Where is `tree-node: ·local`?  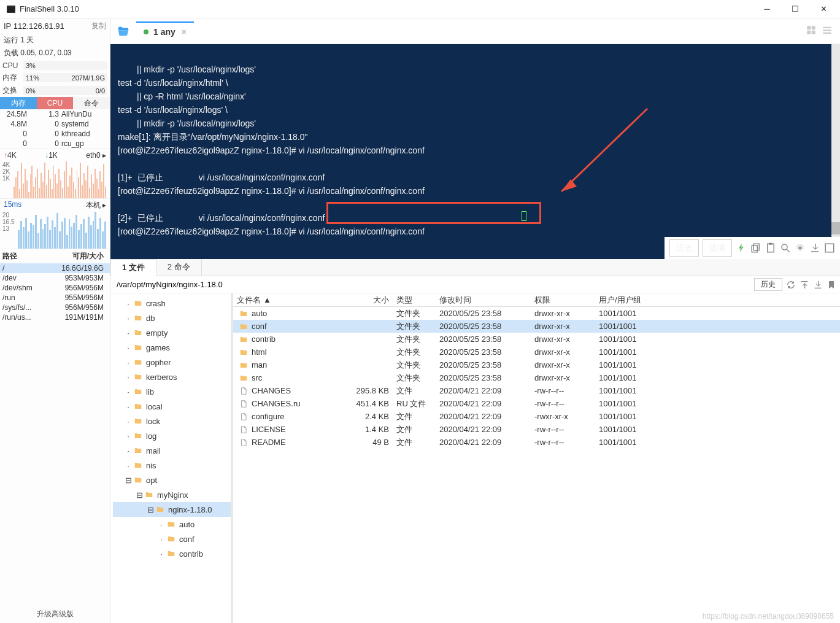 tree-node: ·local is located at coordinates (172, 406).